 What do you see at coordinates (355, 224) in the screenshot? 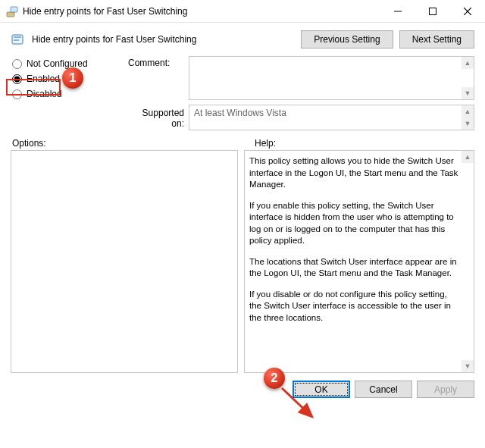
I see `help-paragraph: If you enable this policy setting, the S…` at bounding box center [355, 224].